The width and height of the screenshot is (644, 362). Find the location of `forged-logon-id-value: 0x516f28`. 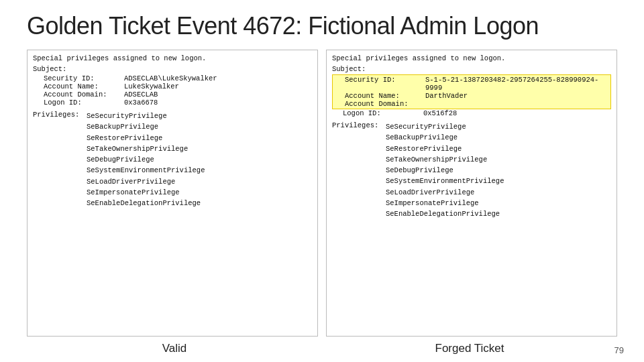

forged-logon-id-value: 0x516f28 is located at coordinates (440, 113).